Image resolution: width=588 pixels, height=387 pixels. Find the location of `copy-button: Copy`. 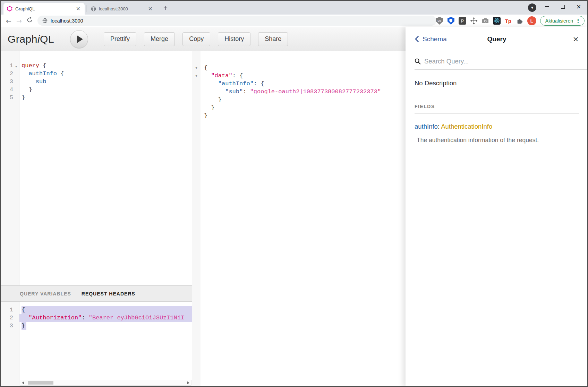

copy-button: Copy is located at coordinates (196, 39).